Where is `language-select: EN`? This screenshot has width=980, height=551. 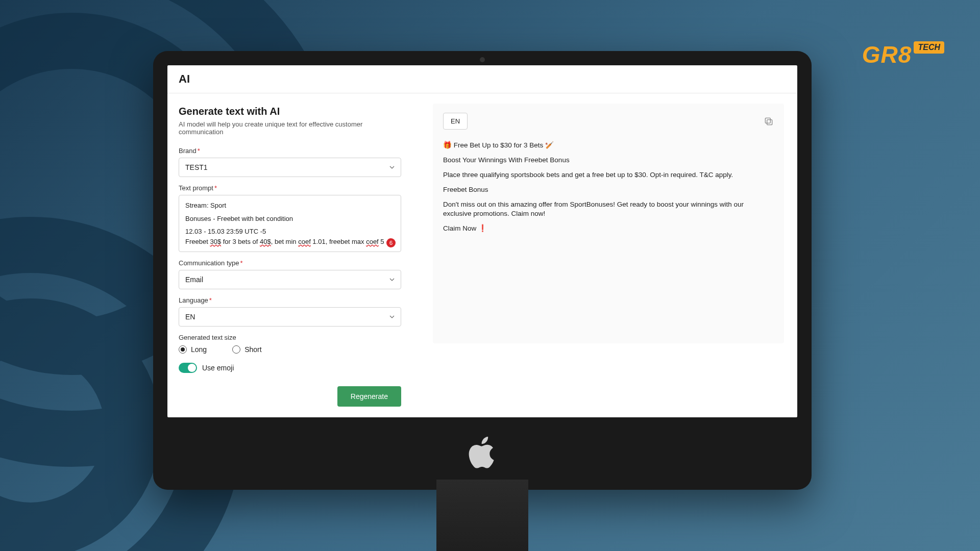 language-select: EN is located at coordinates (290, 317).